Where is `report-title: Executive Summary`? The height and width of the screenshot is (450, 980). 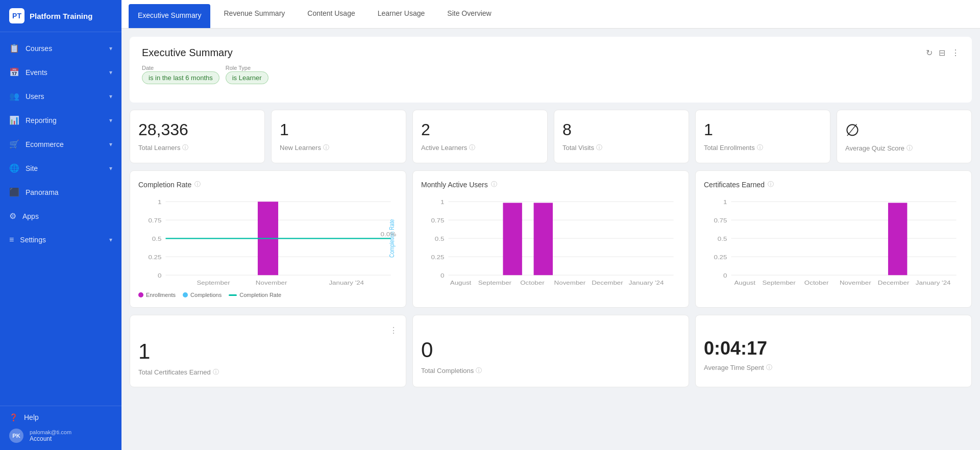 report-title: Executive Summary is located at coordinates (187, 53).